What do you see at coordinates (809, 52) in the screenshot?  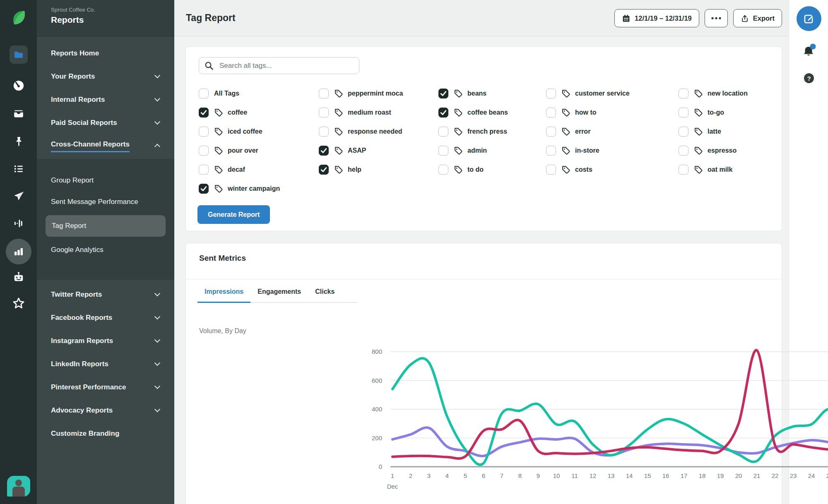 I see `notifications-button` at bounding box center [809, 52].